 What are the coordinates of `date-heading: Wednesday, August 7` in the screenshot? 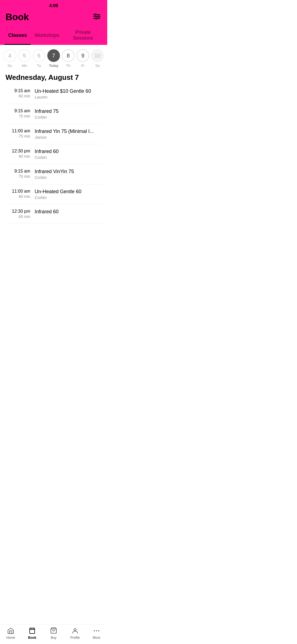 It's located at (54, 77).